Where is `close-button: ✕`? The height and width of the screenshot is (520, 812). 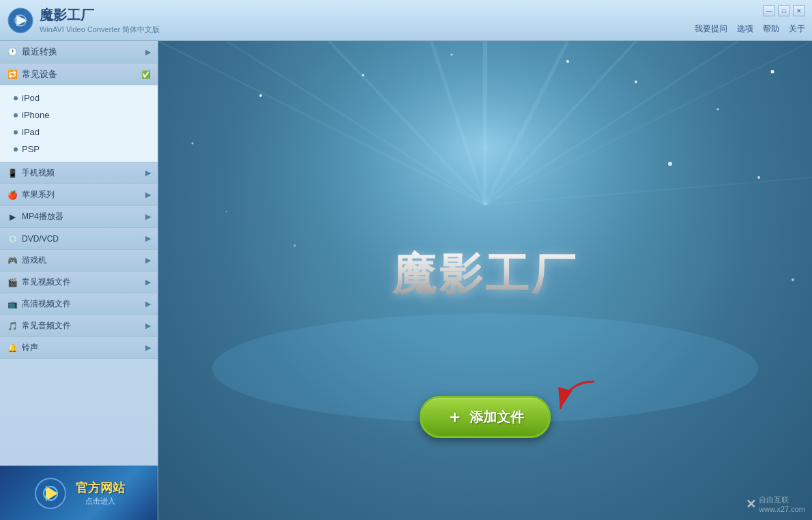 close-button: ✕ is located at coordinates (799, 11).